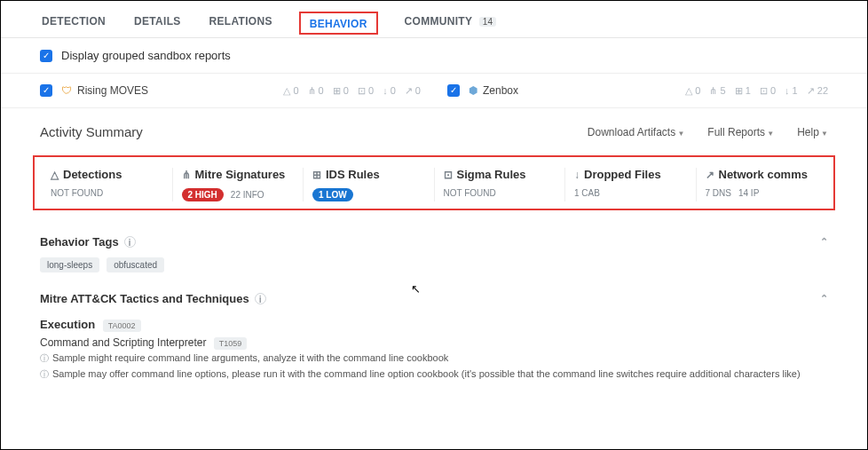  I want to click on warning-icon: △, so click(55, 175).